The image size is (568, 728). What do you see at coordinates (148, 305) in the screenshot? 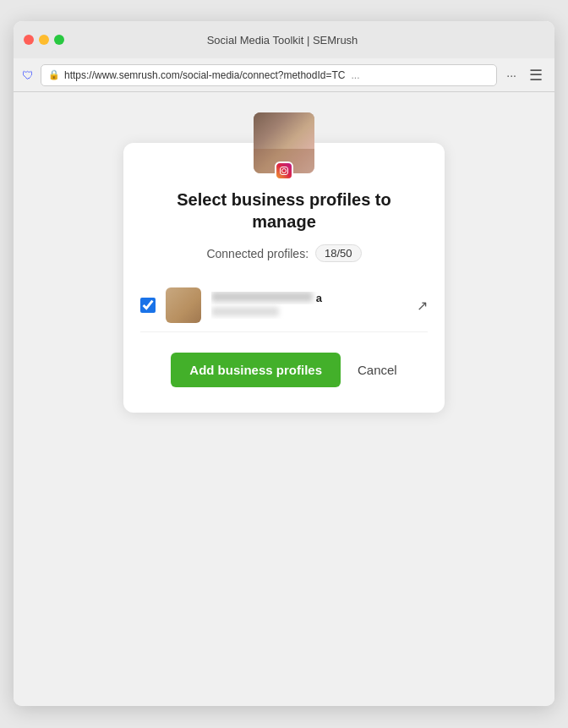
I see `profile-checkbox-wrap` at bounding box center [148, 305].